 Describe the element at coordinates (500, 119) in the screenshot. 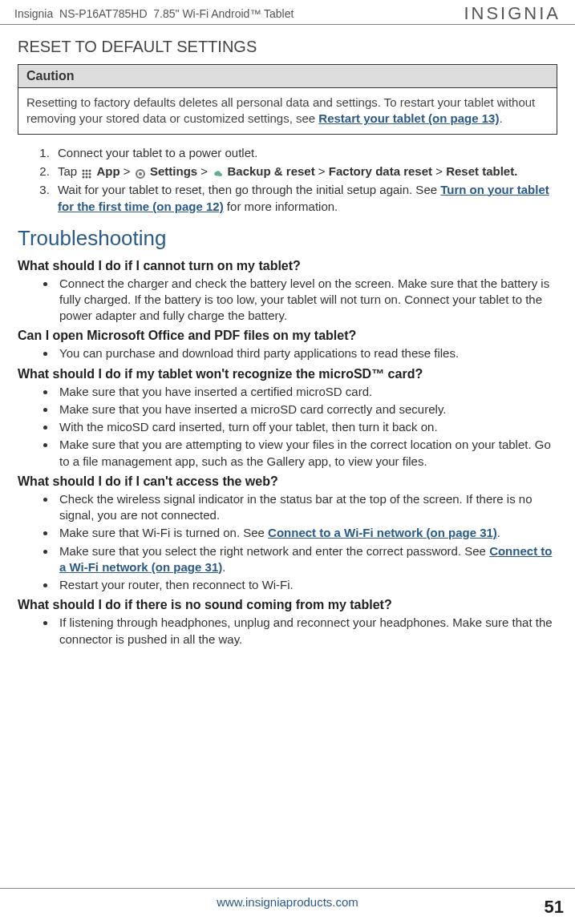

I see `caution-text-after: .` at that location.